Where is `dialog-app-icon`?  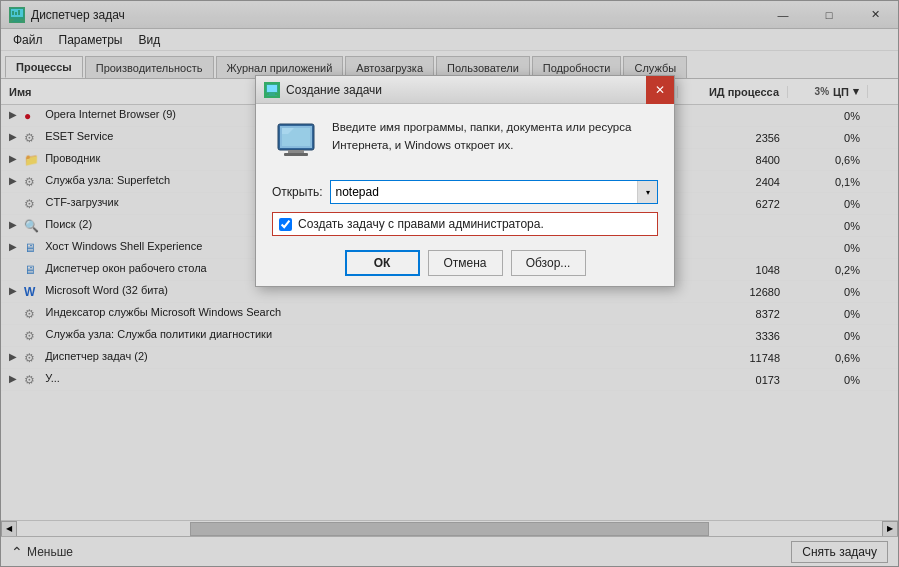
dialog-app-icon is located at coordinates (272, 90).